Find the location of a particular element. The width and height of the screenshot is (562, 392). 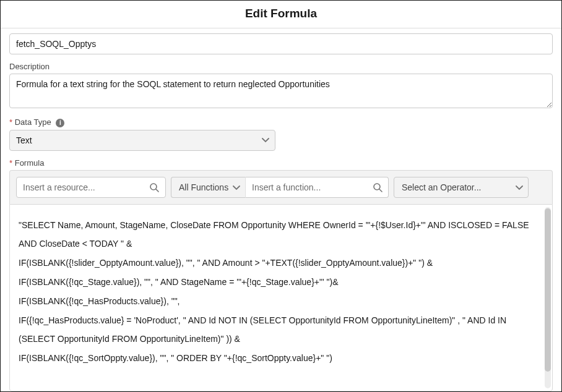

info-icon: i is located at coordinates (60, 123).